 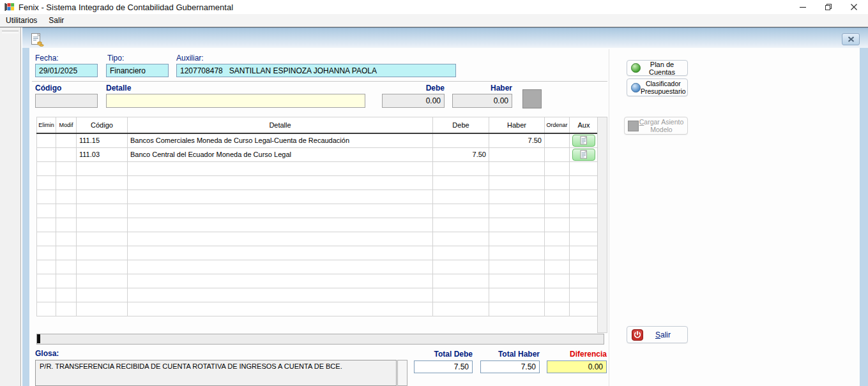 I want to click on cell-debe, so click(x=461, y=140).